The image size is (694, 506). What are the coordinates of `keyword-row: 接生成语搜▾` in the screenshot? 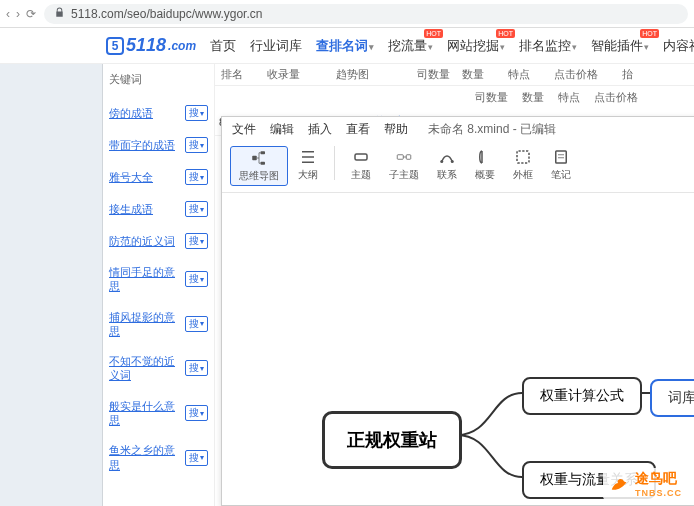 It's located at (158, 209).